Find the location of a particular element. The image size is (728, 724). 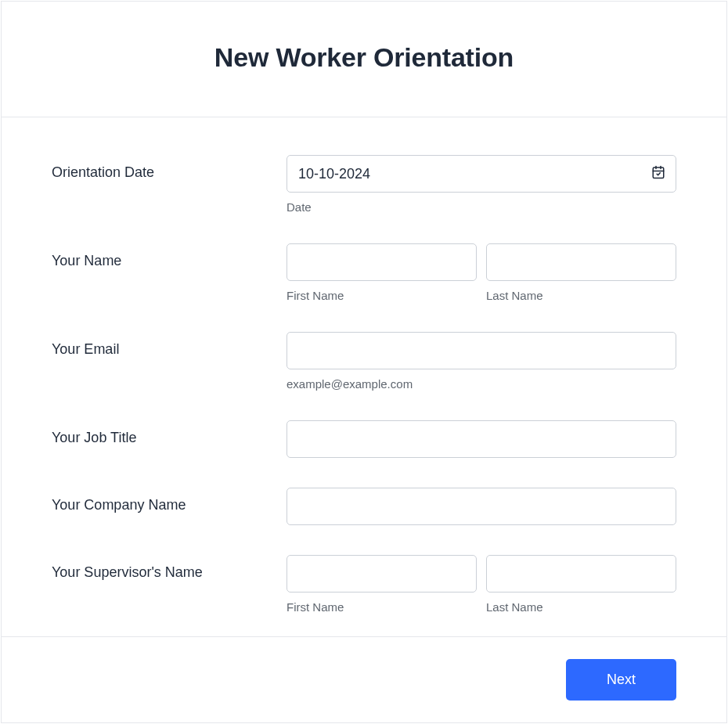

supervisor-two-cols: First Name Last Name is located at coordinates (481, 584).